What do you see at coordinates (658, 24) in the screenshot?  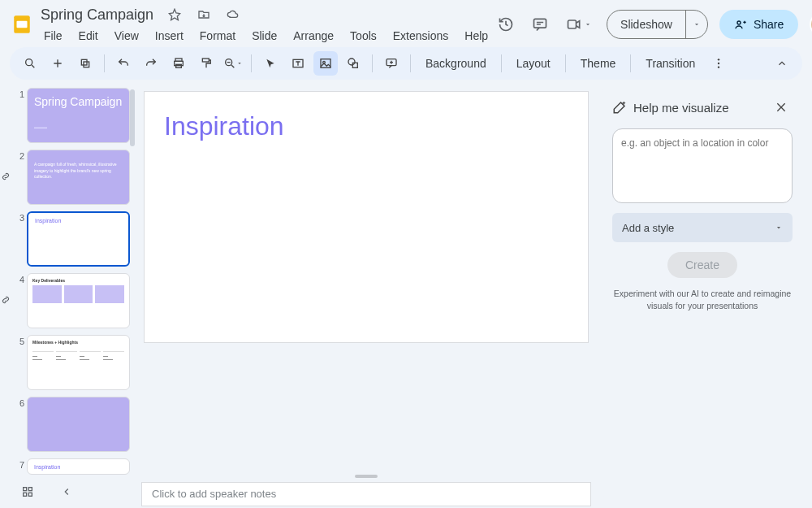 I see `slideshow-button: Slideshow` at bounding box center [658, 24].